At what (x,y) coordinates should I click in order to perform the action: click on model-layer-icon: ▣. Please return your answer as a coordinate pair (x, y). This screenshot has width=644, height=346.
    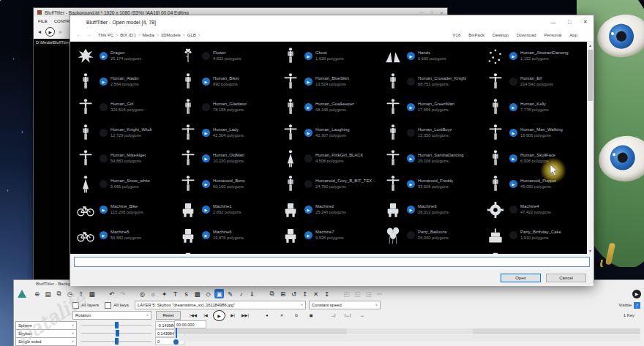
    Looking at the image, I should click on (220, 294).